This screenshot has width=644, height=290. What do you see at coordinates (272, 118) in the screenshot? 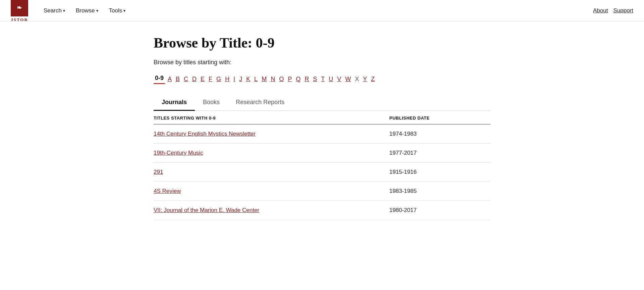
I see `col-title-header: TITLES STARTING WITH 0-9` at bounding box center [272, 118].